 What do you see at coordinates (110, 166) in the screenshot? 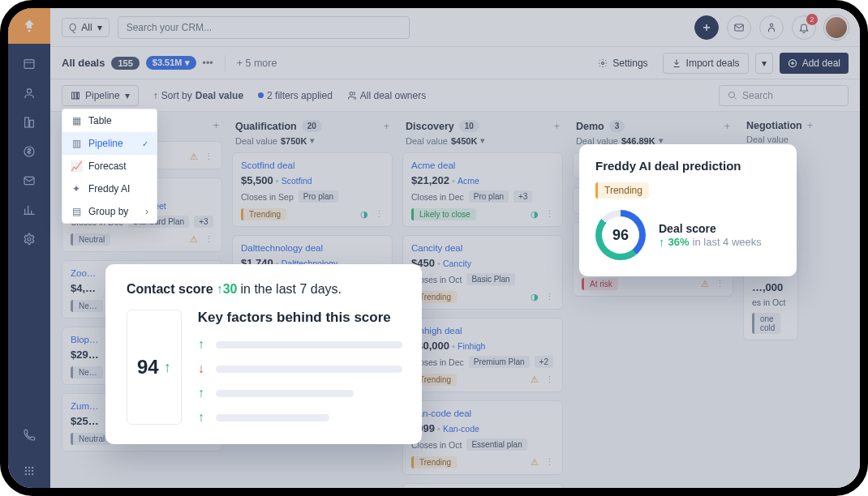
I see `view-option-forecast: 📈Forecast` at bounding box center [110, 166].